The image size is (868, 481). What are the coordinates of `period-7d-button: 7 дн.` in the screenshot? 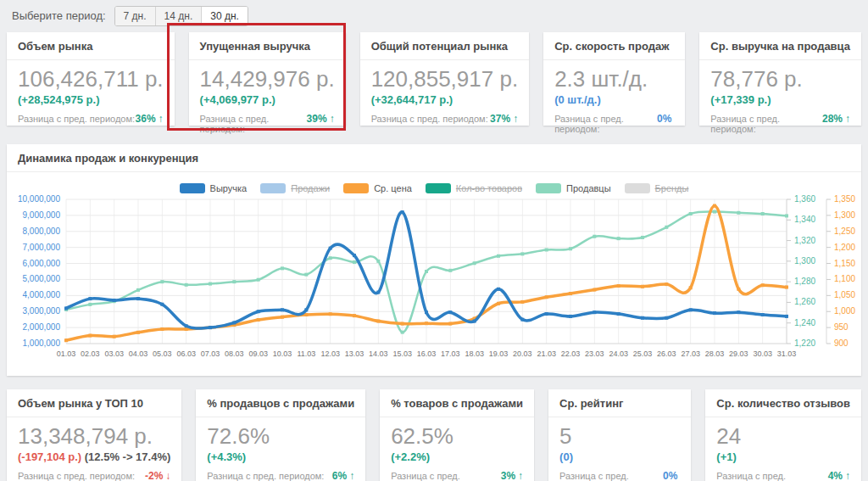 It's located at (136, 16).